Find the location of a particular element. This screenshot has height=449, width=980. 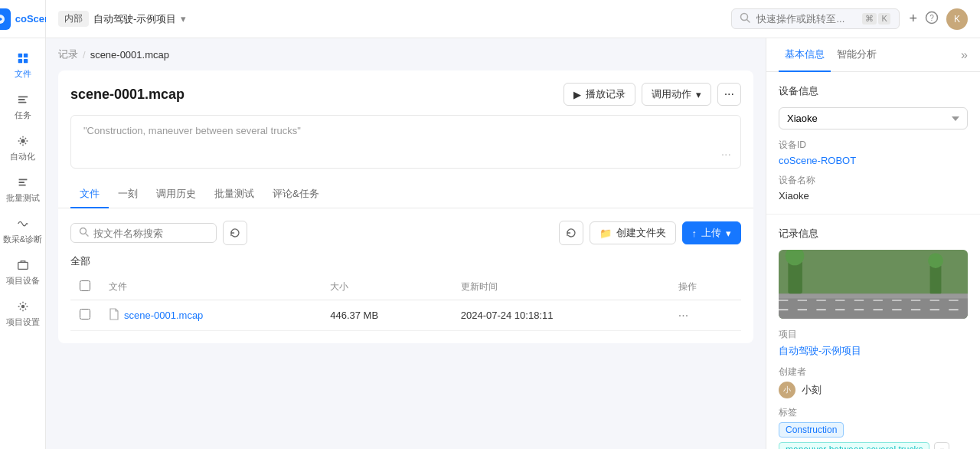

tab-call-history: 调用历史 is located at coordinates (176, 195).